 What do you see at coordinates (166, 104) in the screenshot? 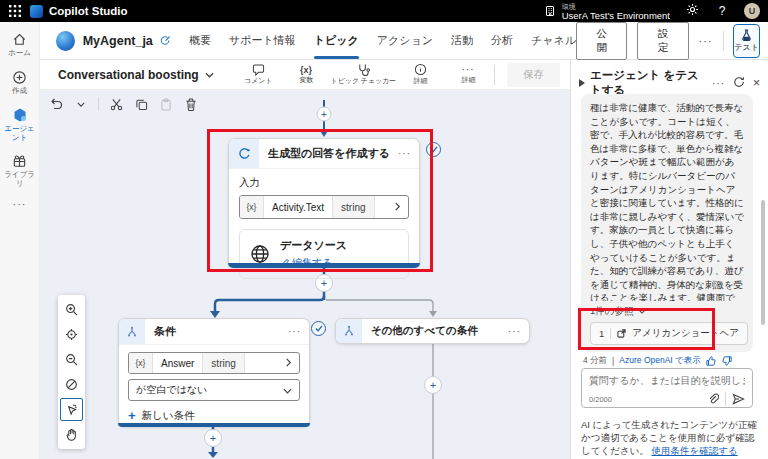
I see `paste-icon` at bounding box center [166, 104].